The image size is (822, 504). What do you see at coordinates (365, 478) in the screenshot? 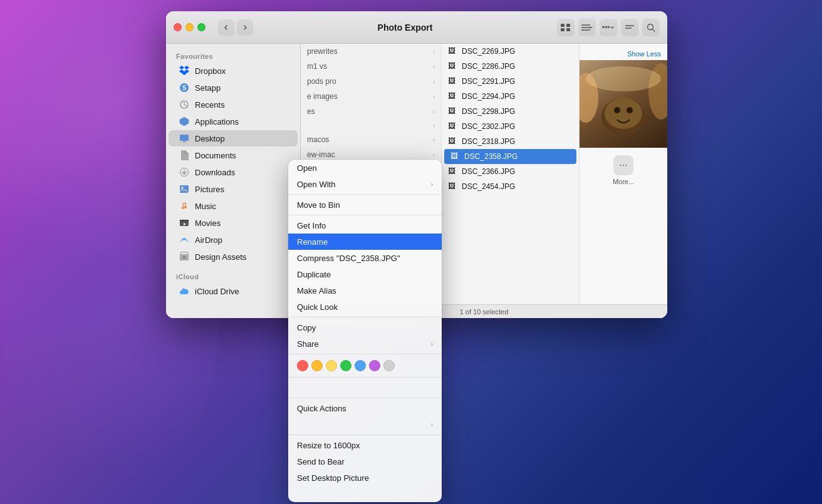
I see `menu-item-send-to-bear: Set Desktop Picture` at bounding box center [365, 478].